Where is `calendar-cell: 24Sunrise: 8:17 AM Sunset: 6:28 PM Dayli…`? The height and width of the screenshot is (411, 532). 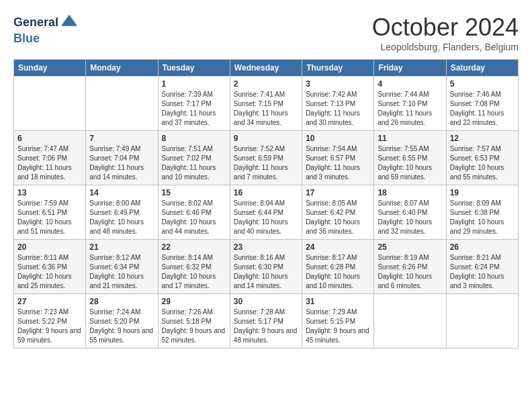 calendar-cell: 24Sunrise: 8:17 AM Sunset: 6:28 PM Dayli… is located at coordinates (339, 267).